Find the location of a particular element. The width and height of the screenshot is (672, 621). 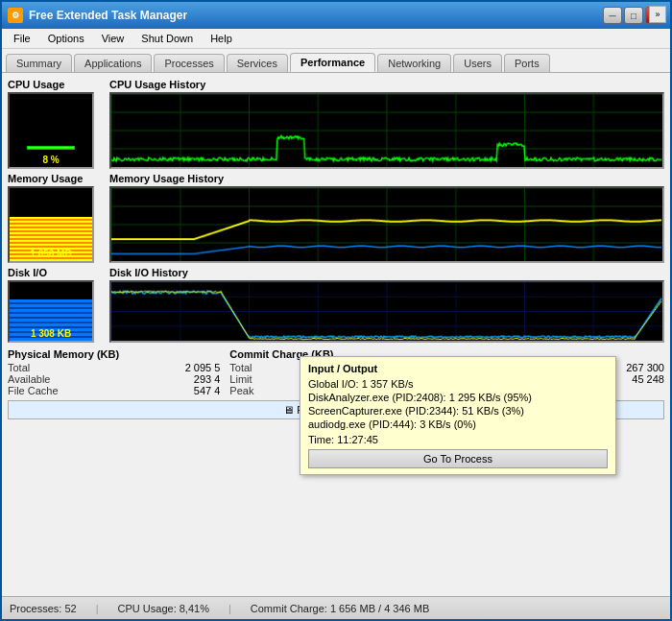

avail-val: 293 4 is located at coordinates (207, 379).